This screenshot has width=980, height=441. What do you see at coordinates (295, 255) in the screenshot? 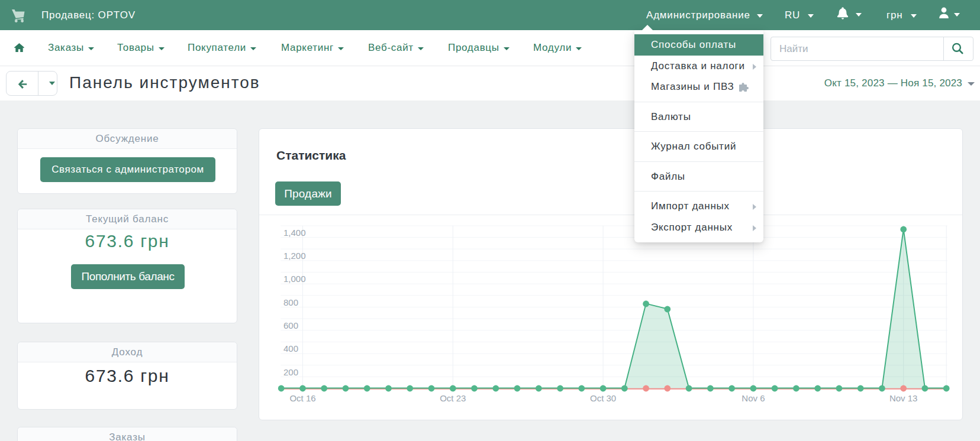
I see `svg-text: 1,200` at bounding box center [295, 255].